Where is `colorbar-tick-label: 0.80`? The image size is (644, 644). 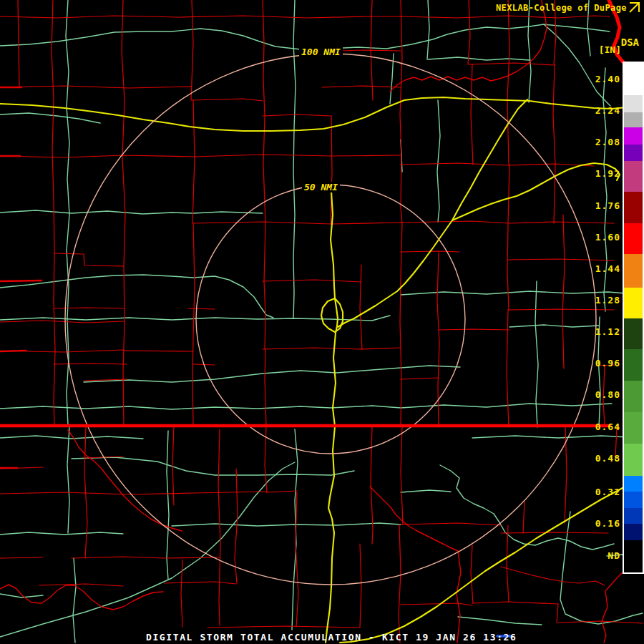
colorbar-tick-label: 0.80 is located at coordinates (608, 395).